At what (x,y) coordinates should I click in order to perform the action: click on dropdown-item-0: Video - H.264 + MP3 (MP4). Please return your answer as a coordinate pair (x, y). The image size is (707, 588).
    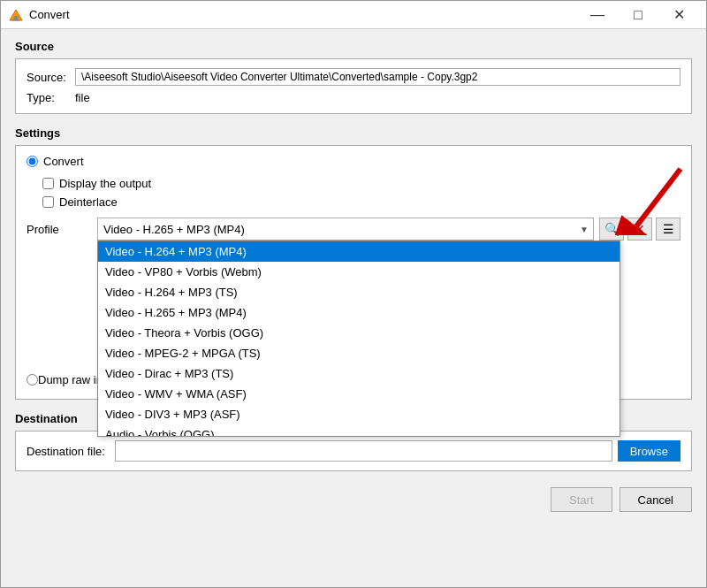
    Looking at the image, I should click on (359, 251).